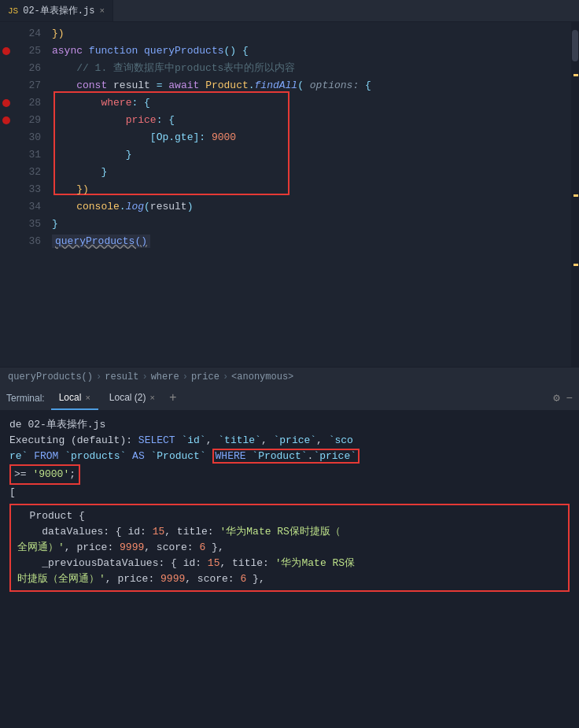 The height and width of the screenshot is (728, 579). I want to click on line-gutter: 24 25 26 27 28 29 30 31 32 33 34 35 36, so click(23, 194).